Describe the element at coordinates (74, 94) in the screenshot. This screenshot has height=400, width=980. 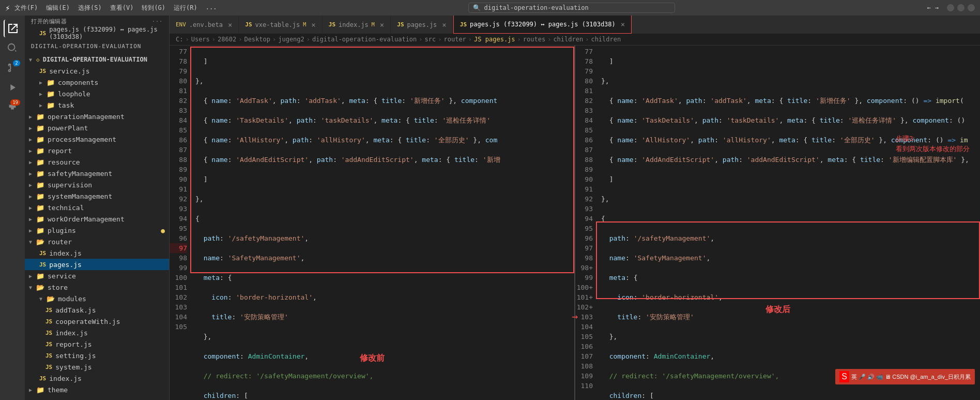
I see `folder-label: loophole` at that location.